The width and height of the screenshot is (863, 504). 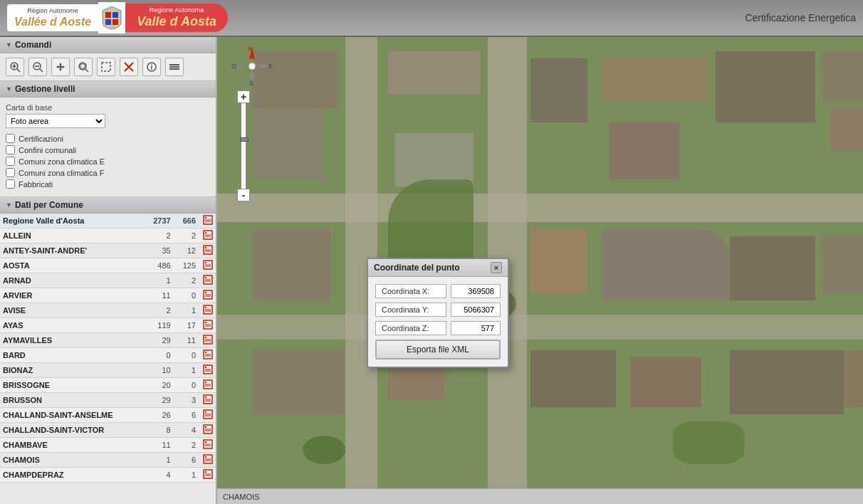 What do you see at coordinates (244, 146) in the screenshot?
I see `zoom-controls: + -` at bounding box center [244, 146].